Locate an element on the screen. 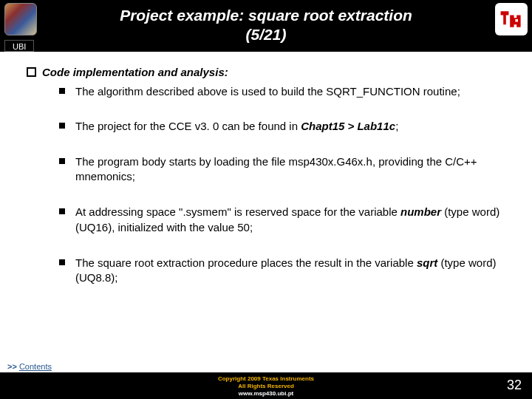 Image resolution: width=532 pixels, height=399 pixels. ti-logo is located at coordinates (511, 19).